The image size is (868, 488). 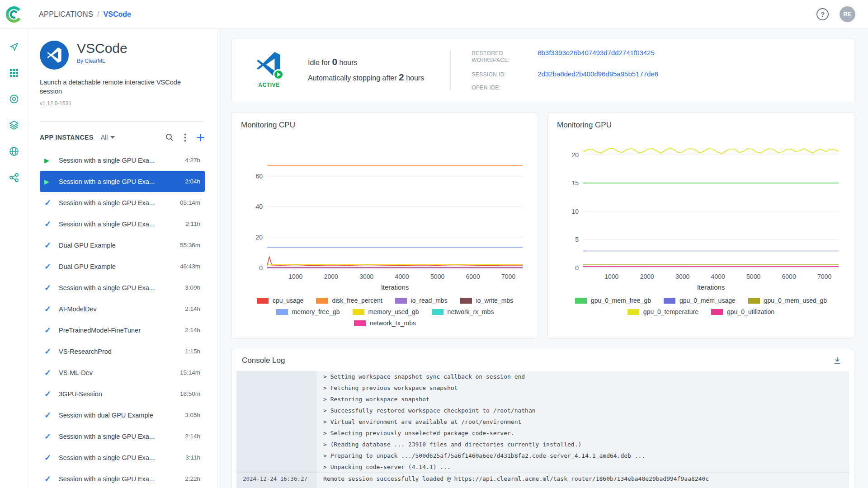 What do you see at coordinates (122, 352) in the screenshot?
I see `list-item: ✓VS-ResearchProd1:15h` at bounding box center [122, 352].